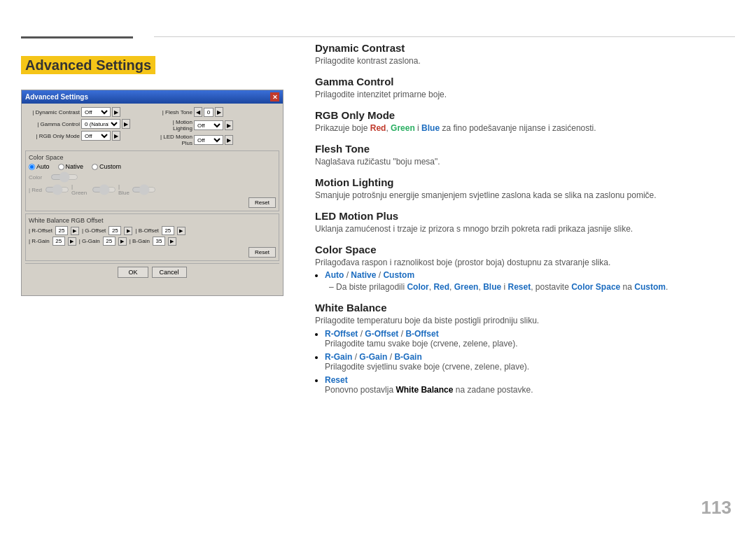 The image size is (756, 534). What do you see at coordinates (133, 272) in the screenshot?
I see `dialog-ok-button: OK` at bounding box center [133, 272].